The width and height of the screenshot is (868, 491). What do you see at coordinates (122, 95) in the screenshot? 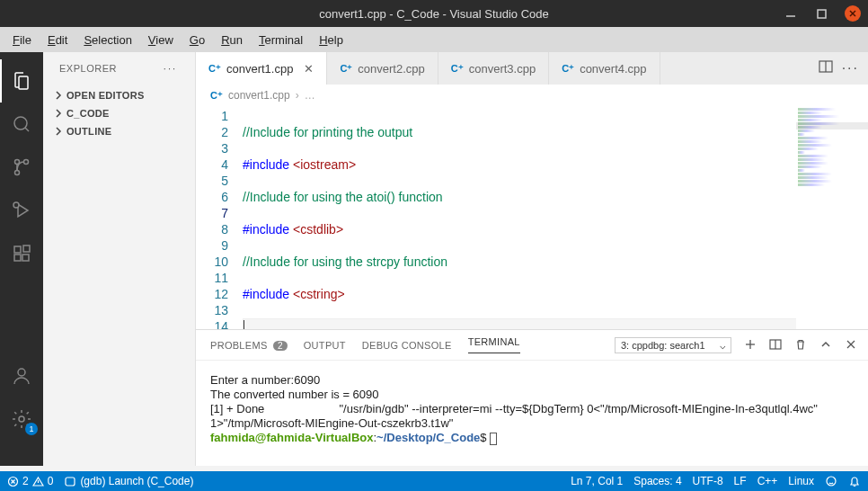
I see `sidebar-open-editors: OPEN EDITORS` at bounding box center [122, 95].